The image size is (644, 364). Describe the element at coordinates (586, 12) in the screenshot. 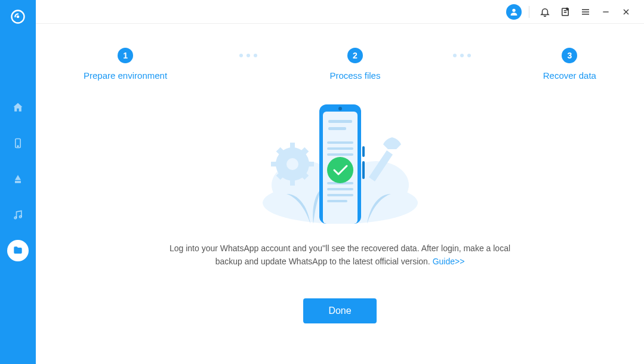

I see `menu-icon` at that location.